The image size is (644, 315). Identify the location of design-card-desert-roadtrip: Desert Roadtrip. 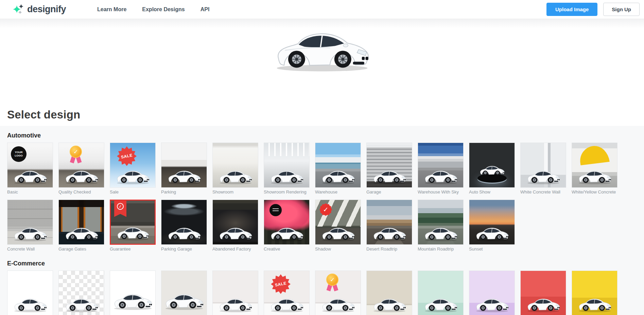
(389, 226).